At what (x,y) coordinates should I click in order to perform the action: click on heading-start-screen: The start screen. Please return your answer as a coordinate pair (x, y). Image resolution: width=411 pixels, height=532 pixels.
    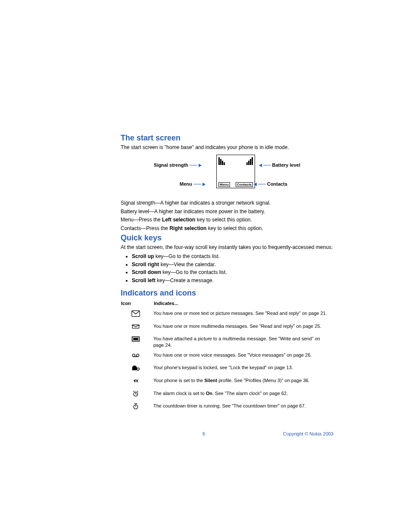
    Looking at the image, I should click on (227, 138).